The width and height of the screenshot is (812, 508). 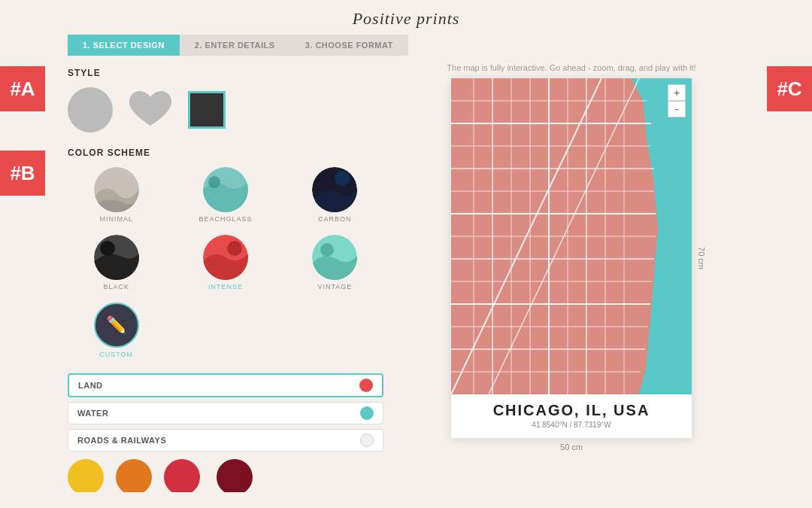 I want to click on zoom-out-button: -, so click(x=677, y=109).